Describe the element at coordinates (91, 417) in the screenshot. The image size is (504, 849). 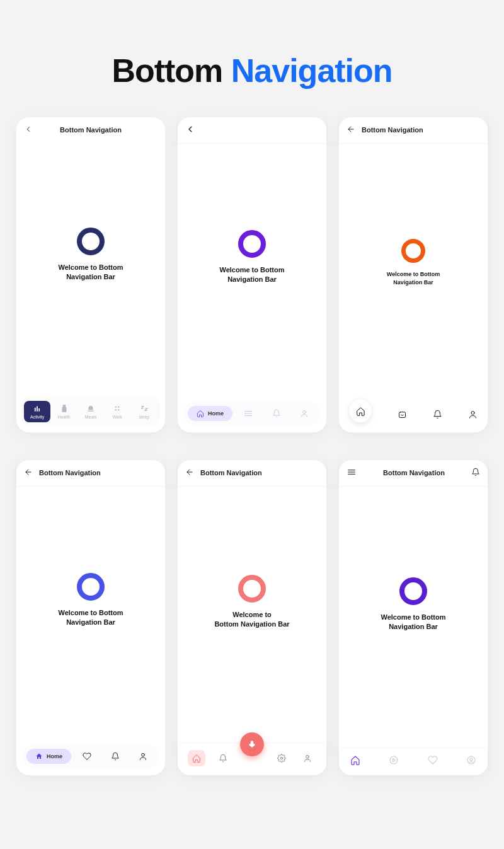
I see `nav-label: Meals` at that location.